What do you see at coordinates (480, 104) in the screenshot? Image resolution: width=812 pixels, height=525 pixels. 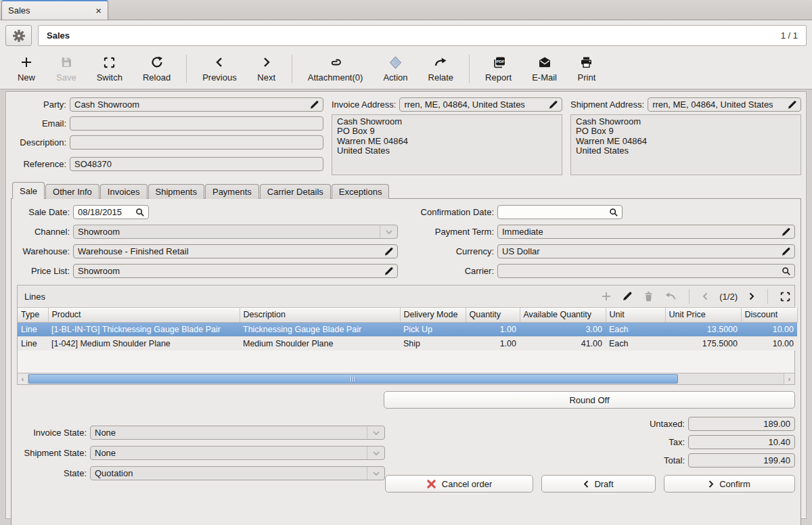 I see `invoice-address-field: rren, ME, 04864, United States` at bounding box center [480, 104].